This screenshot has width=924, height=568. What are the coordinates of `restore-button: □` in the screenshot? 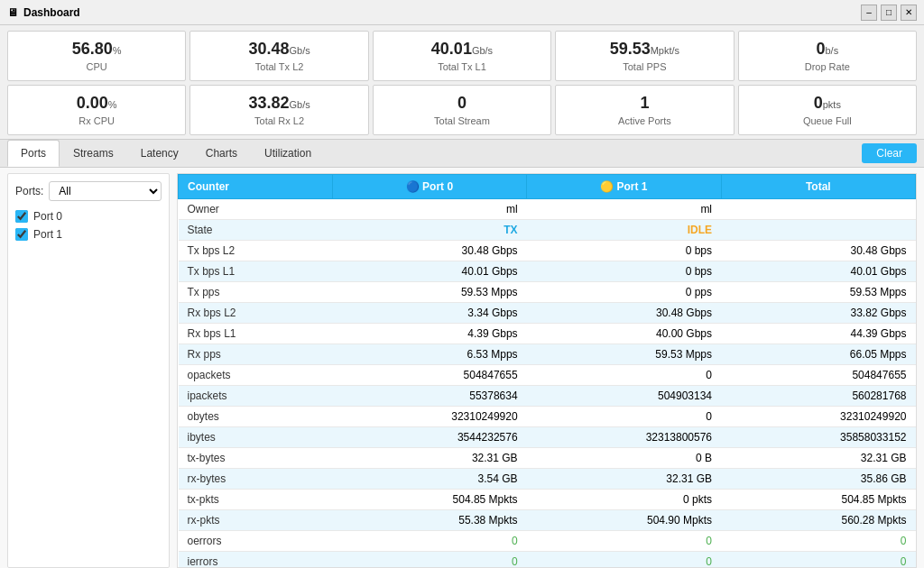 It's located at (889, 13).